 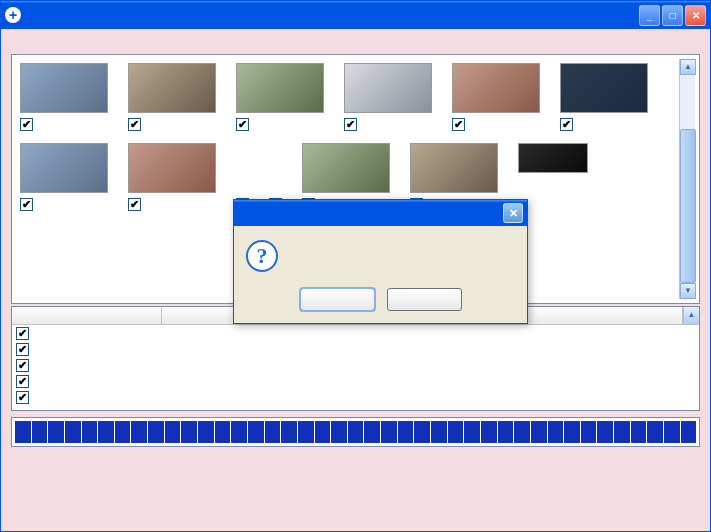 What do you see at coordinates (13, 15) in the screenshot?
I see `app-icon: +` at bounding box center [13, 15].